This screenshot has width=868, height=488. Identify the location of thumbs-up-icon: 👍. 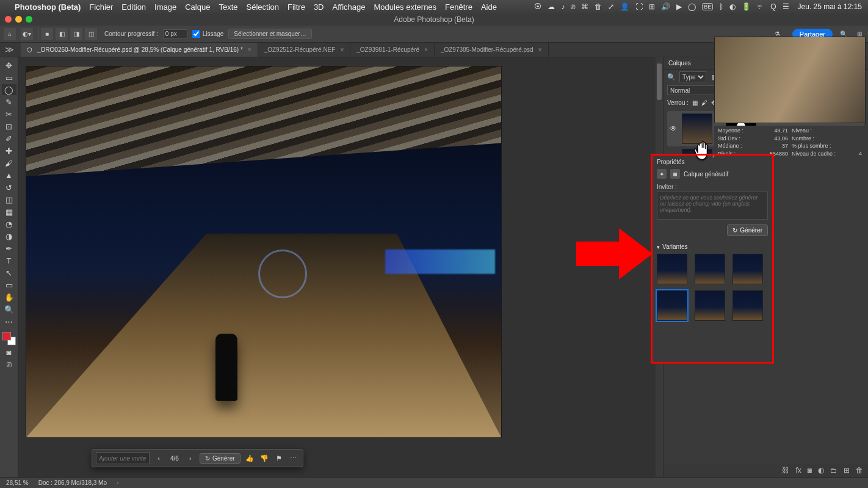
(250, 458).